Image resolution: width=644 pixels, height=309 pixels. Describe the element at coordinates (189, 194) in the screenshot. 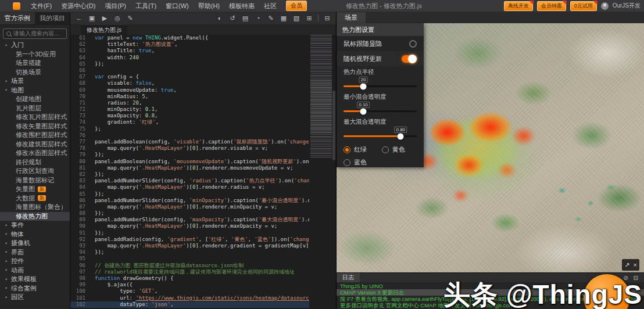

I see `code-line: 85});` at that location.